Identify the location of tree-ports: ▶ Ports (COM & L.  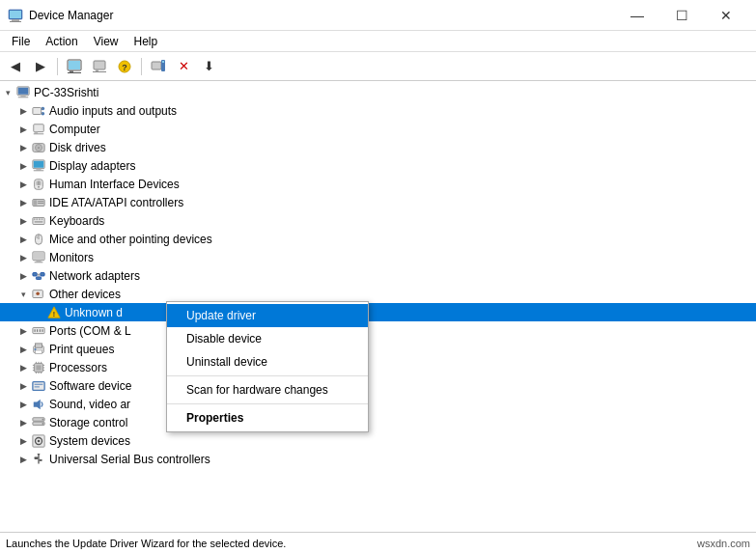
(378, 330).